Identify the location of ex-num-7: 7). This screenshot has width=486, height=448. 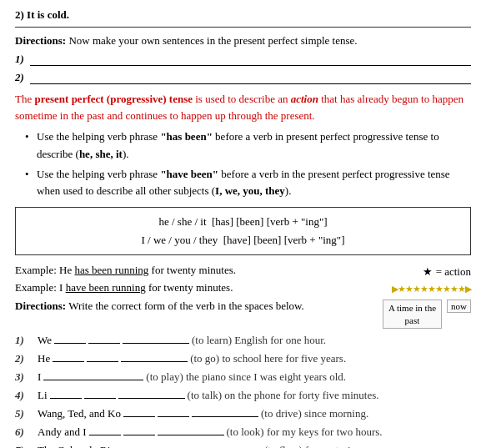
(25, 445).